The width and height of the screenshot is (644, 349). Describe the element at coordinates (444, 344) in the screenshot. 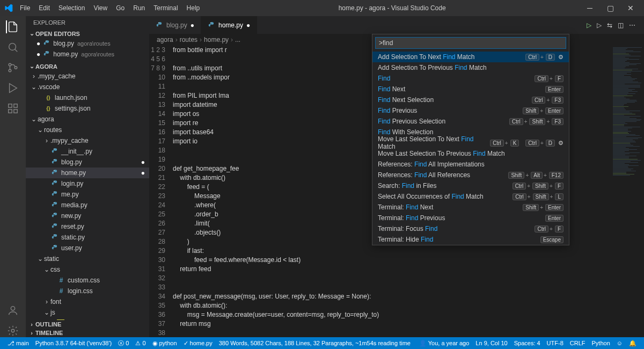

I see `status-item: 👤You, a year ago` at that location.